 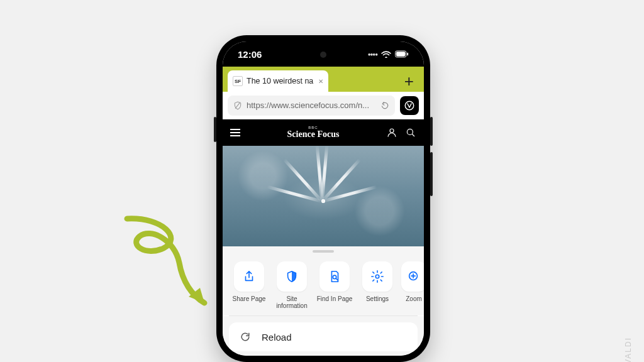 What do you see at coordinates (323, 133) in the screenshot?
I see `site-header: BBC Science Focus` at bounding box center [323, 133].